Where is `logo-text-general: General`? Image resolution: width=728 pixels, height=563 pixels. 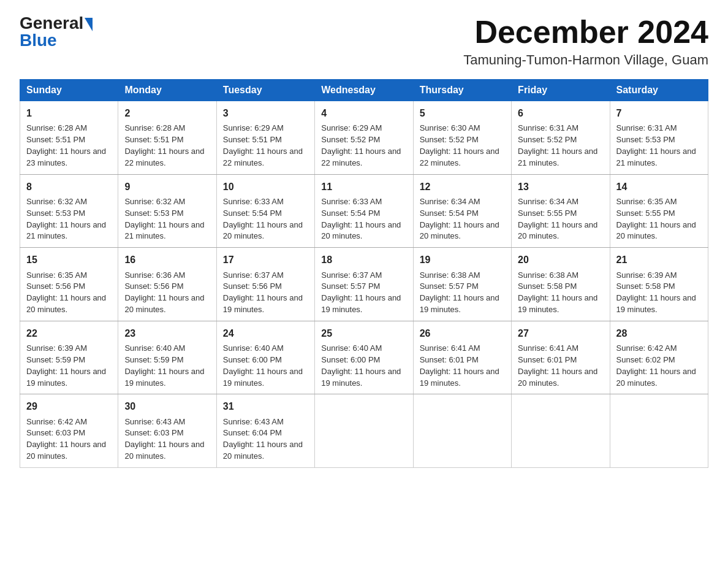
logo-text-general: General is located at coordinates (51, 23).